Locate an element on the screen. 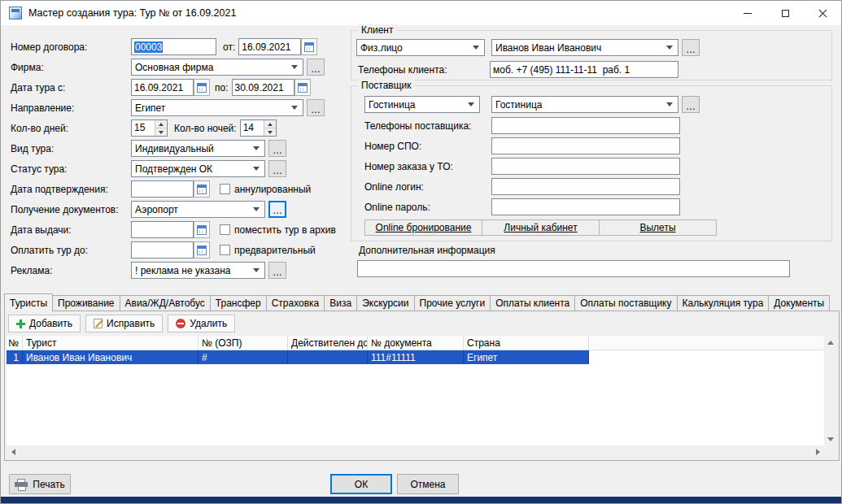  cancel-button: Отмена is located at coordinates (428, 484).